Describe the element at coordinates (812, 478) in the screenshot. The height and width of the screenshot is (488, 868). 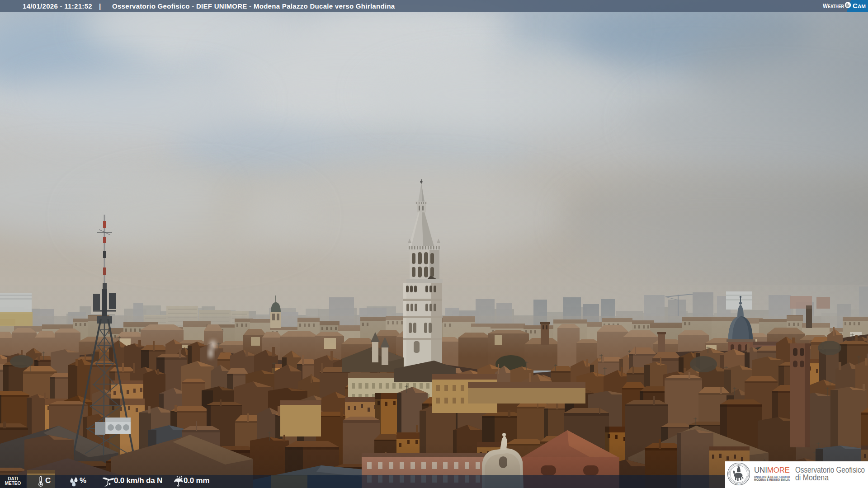
I see `svg-text: di Modena` at that location.